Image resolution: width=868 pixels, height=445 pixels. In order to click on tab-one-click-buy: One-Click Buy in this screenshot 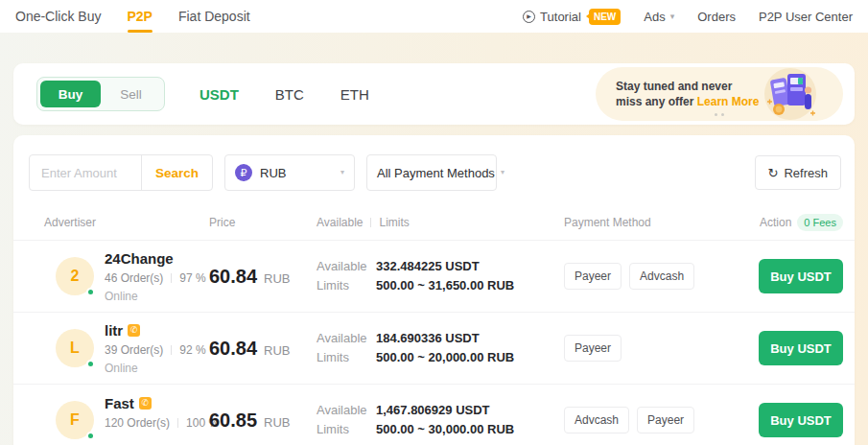, I will do `click(58, 16)`.